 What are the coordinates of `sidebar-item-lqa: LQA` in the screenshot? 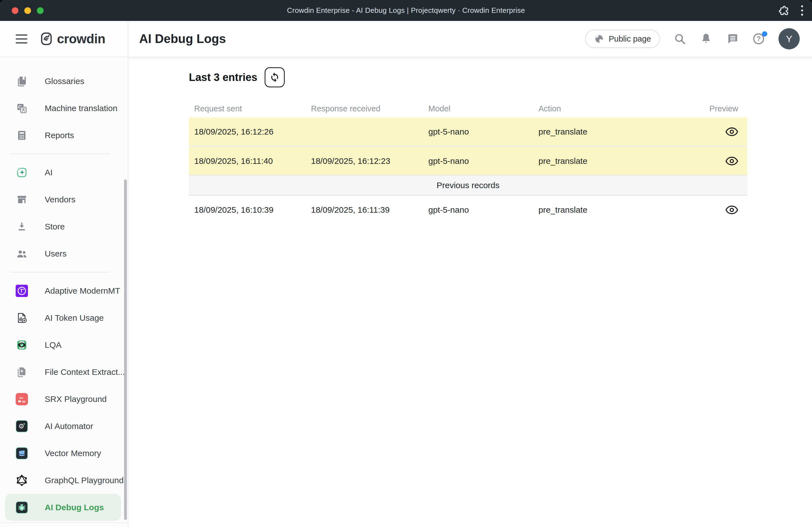 It's located at (64, 345).